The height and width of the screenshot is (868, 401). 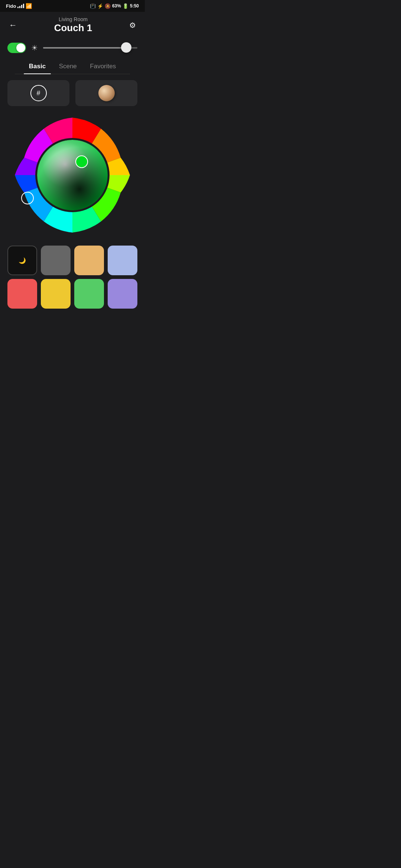 What do you see at coordinates (93, 6) in the screenshot?
I see `nfc-icon: 📳` at bounding box center [93, 6].